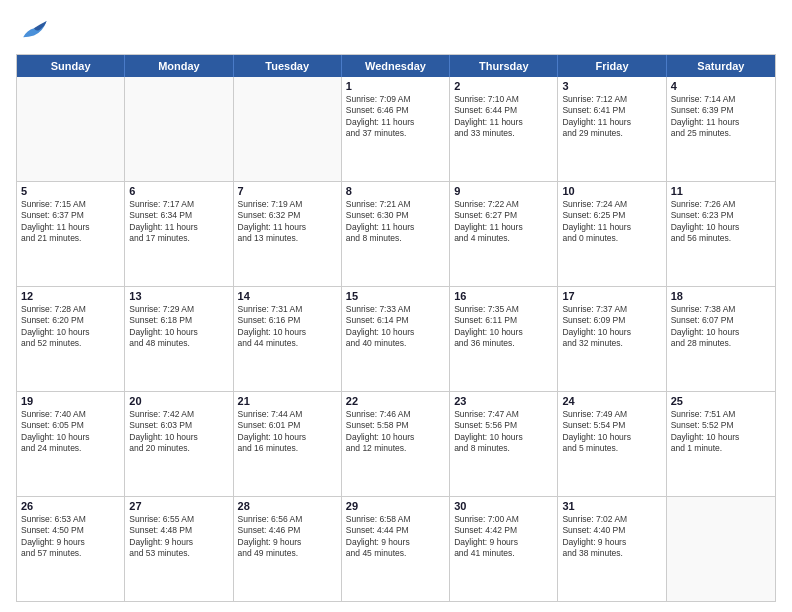  I want to click on day-cell-26: 26Sunrise: 6:53 AM Sunset: 4:50 PM Dayli…, so click(71, 549).